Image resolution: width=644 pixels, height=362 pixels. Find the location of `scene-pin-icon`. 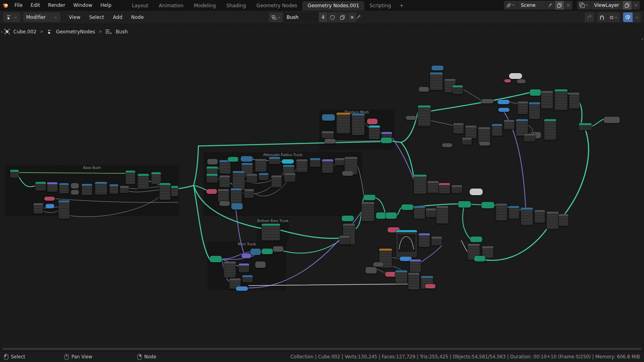

scene-pin-icon is located at coordinates (551, 5).